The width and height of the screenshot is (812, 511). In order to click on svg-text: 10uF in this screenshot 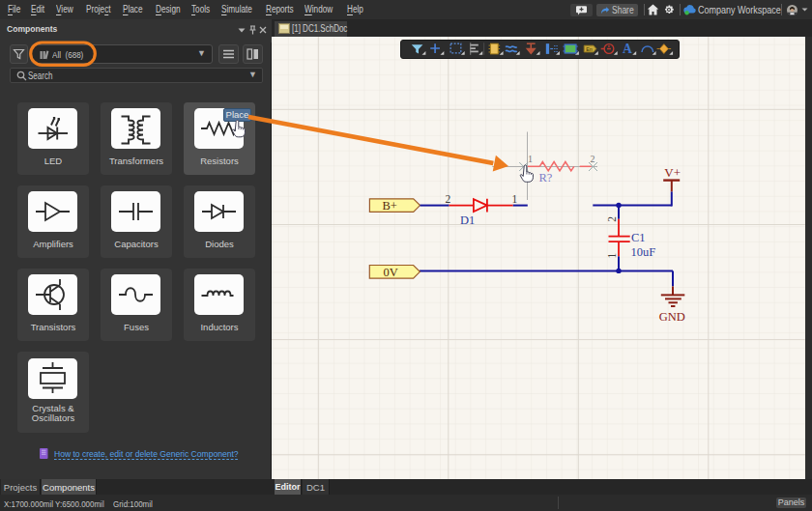, I will do `click(644, 252)`.